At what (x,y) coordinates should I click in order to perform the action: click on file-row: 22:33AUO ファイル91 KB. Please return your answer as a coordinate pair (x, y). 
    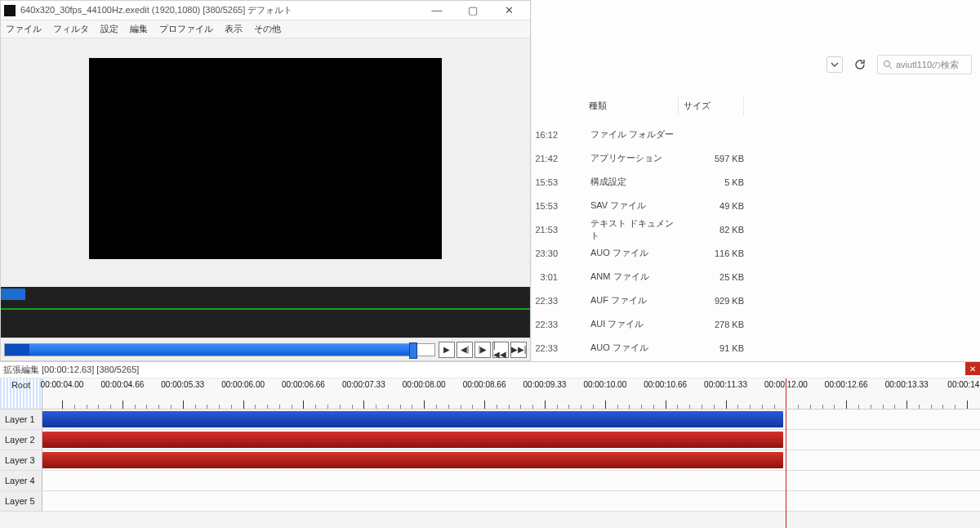
    Looking at the image, I should click on (756, 348).